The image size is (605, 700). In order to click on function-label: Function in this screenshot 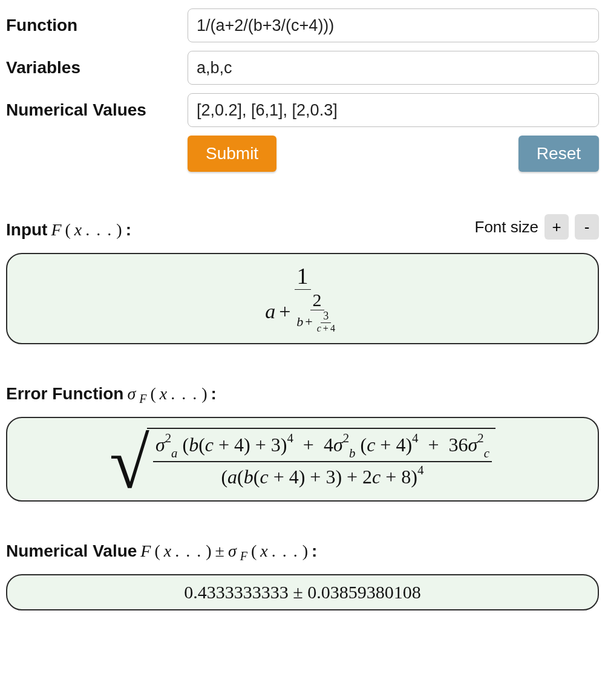, I will do `click(97, 25)`.